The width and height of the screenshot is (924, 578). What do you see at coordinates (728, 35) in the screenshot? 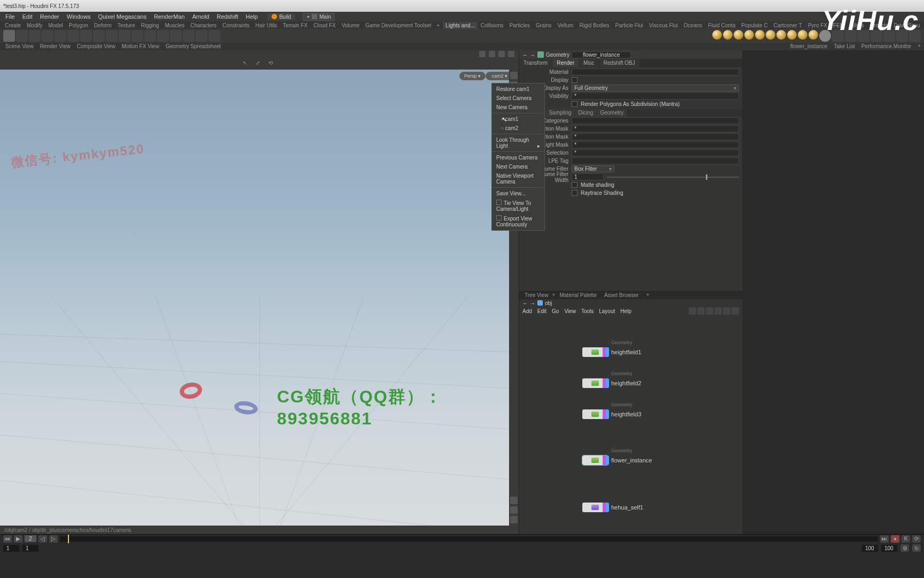
I see `spot-light-icon` at bounding box center [728, 35].